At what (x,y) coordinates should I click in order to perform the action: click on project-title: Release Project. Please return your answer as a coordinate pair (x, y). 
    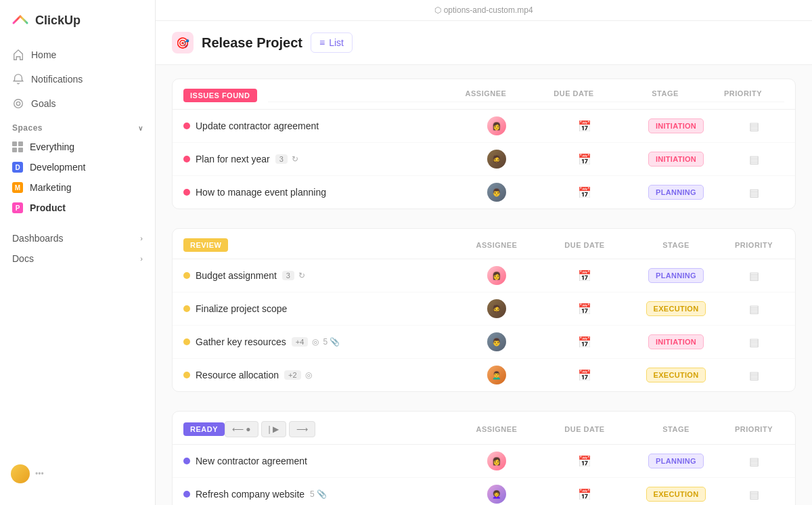
    Looking at the image, I should click on (252, 43).